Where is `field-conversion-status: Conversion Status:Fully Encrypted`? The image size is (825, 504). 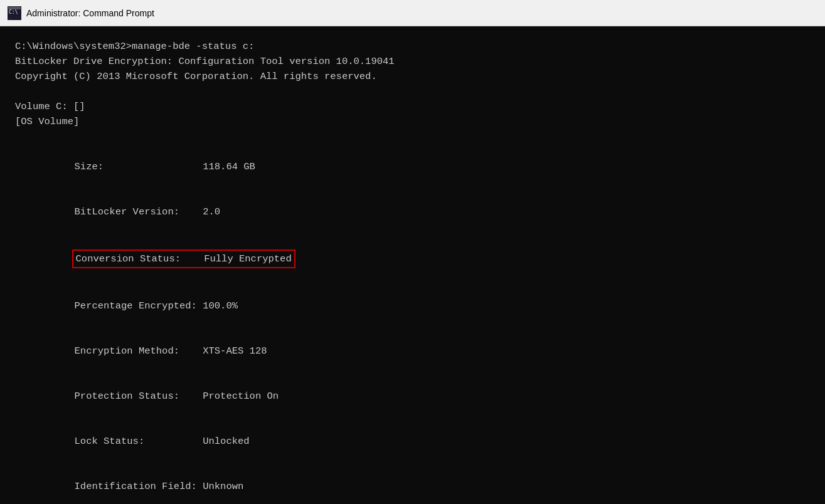 field-conversion-status: Conversion Status:Fully Encrypted is located at coordinates (413, 259).